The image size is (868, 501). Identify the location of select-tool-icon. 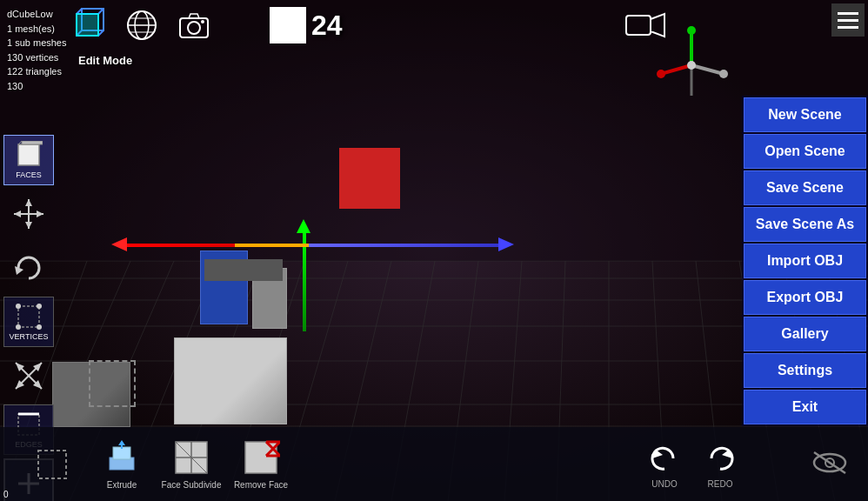
(52, 464).